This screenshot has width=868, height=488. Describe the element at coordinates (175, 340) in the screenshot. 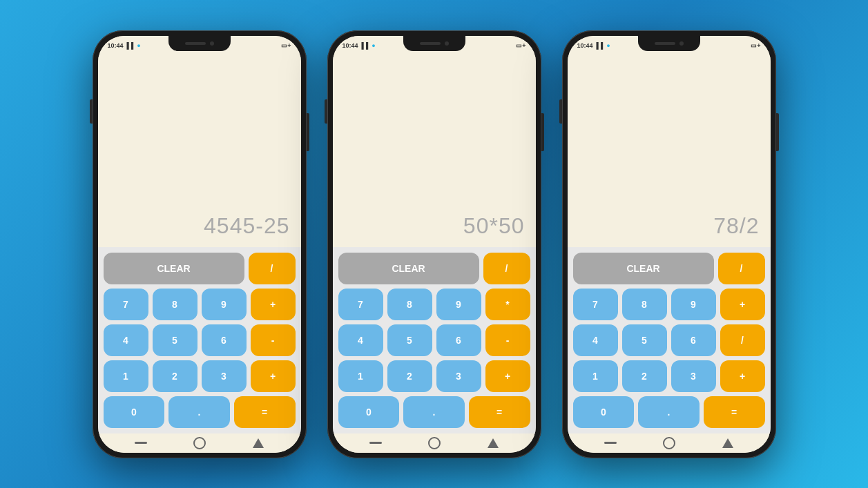

I see `key-5-1: 5` at that location.